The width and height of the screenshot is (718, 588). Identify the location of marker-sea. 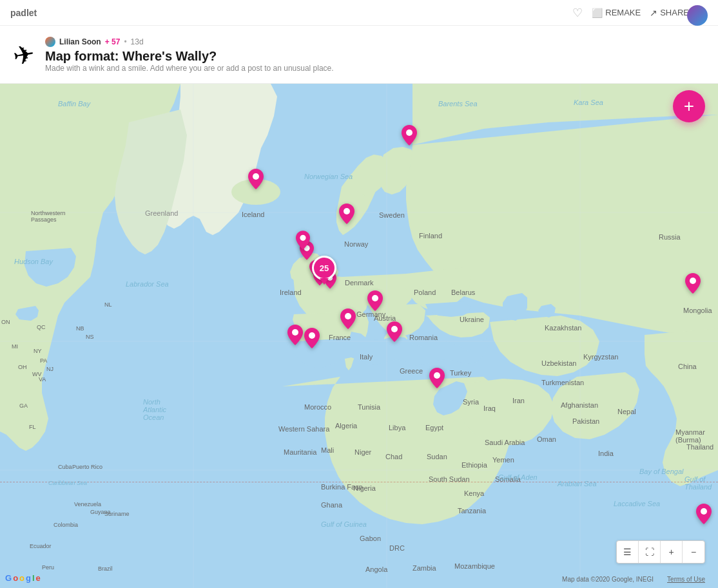
(704, 515).